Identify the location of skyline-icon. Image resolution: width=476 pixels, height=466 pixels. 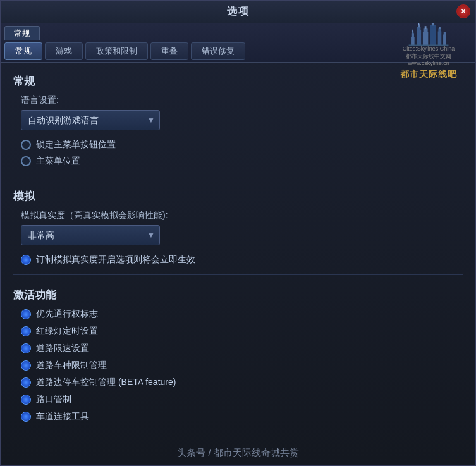
(429, 34).